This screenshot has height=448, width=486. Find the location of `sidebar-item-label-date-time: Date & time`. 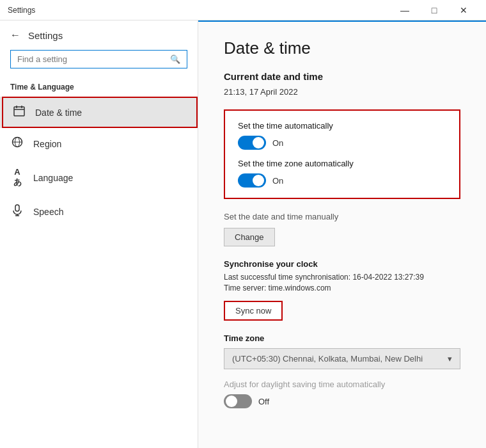

sidebar-item-label-date-time: Date & time is located at coordinates (59, 113).